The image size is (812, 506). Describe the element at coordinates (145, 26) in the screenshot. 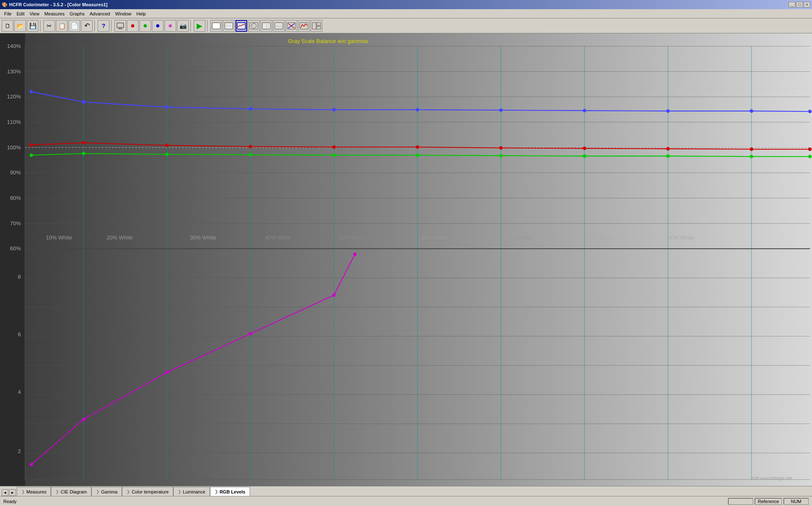

I see `color-btn-2: ●` at that location.